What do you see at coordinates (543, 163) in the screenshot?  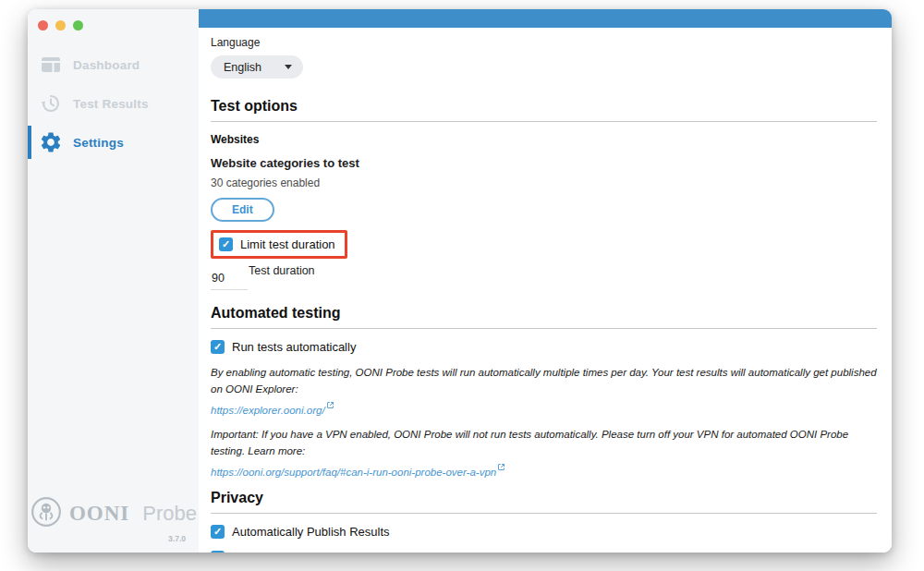 I see `website-categories-label: Website categories to test` at bounding box center [543, 163].